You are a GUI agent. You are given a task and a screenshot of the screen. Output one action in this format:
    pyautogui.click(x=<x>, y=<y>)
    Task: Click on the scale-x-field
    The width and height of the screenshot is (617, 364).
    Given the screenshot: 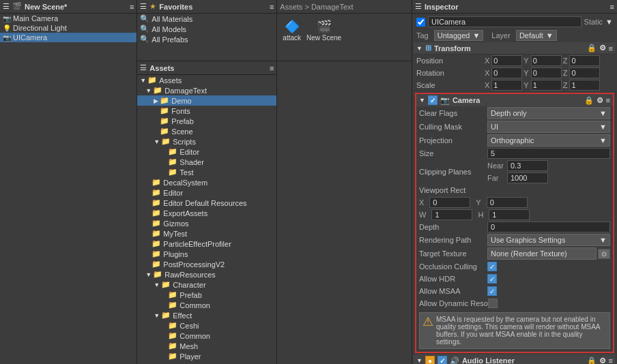 What is the action you would take?
    pyautogui.click(x=506, y=85)
    